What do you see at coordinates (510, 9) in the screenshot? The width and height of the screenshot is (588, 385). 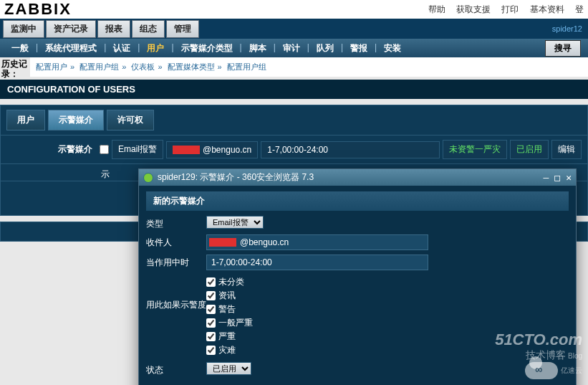 I see `link-print: 打印` at bounding box center [510, 9].